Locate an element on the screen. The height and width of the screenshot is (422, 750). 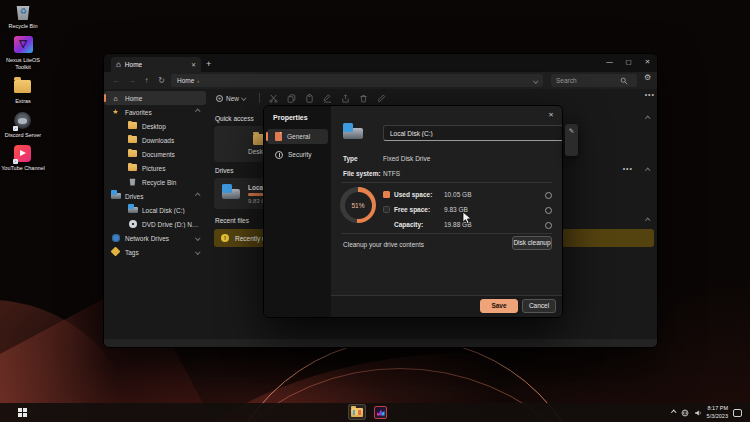
address-bar: Home › is located at coordinates (357, 80).